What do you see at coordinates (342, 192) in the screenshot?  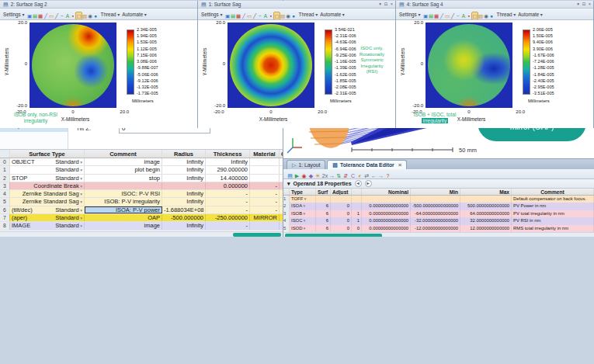 I see `col-adjust: Adjust` at bounding box center [342, 192].